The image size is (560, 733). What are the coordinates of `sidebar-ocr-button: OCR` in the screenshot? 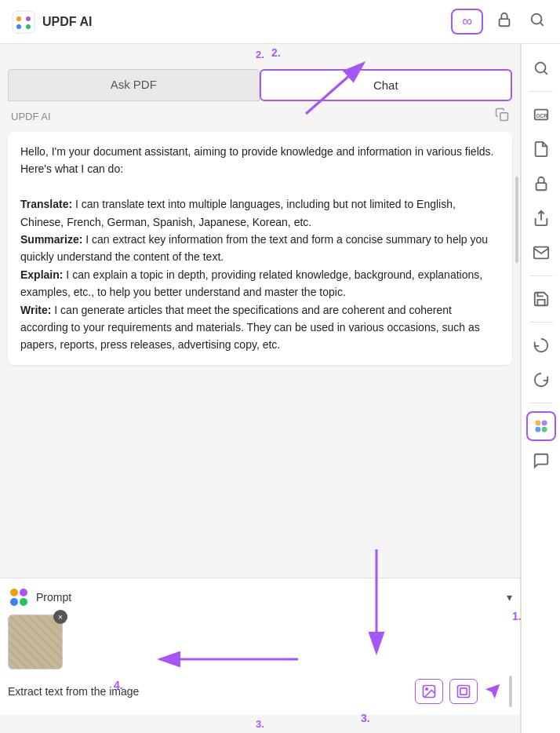 It's located at (541, 115).